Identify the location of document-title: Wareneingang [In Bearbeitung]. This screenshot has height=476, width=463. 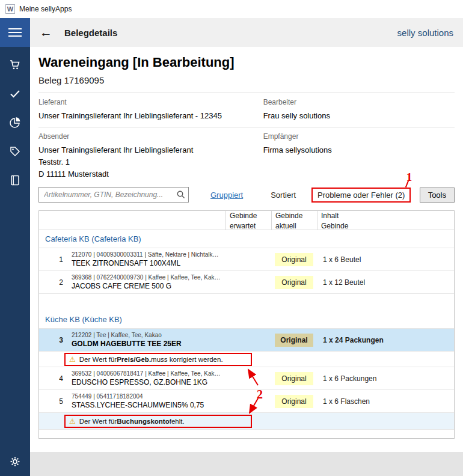
(247, 63).